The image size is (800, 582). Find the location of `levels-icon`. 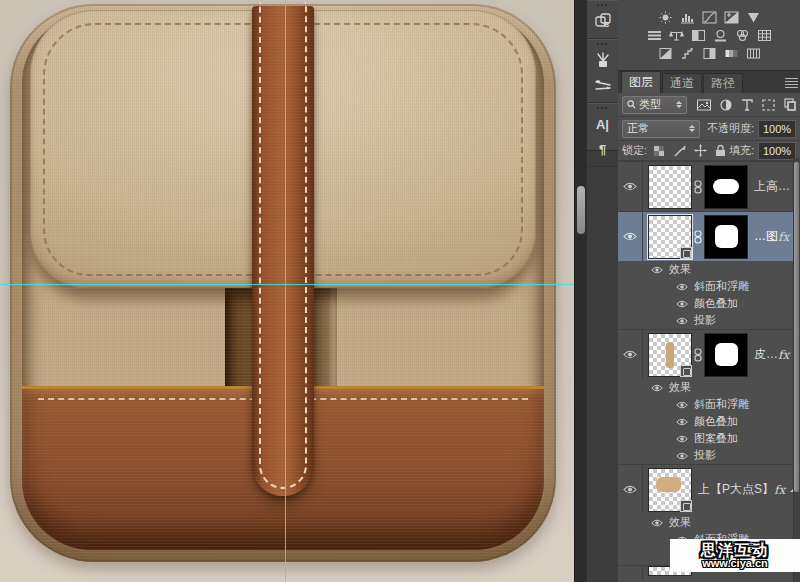

levels-icon is located at coordinates (688, 18).